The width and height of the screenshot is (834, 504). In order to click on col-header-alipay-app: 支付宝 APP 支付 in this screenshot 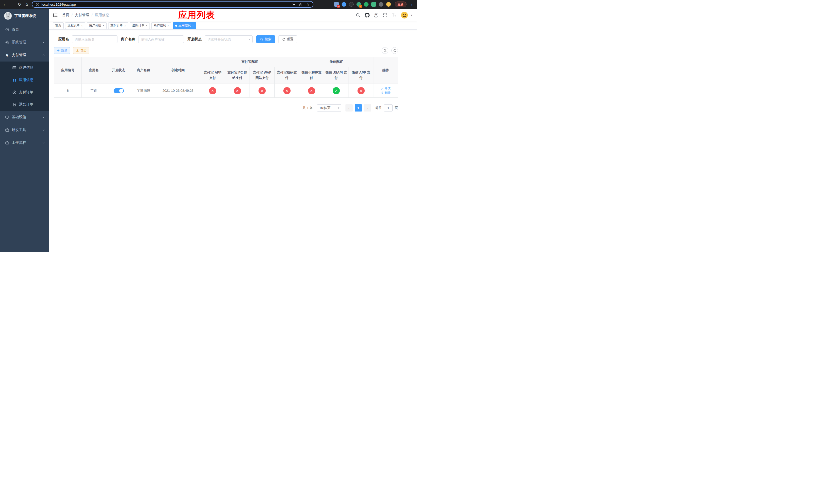, I will do `click(213, 75)`.